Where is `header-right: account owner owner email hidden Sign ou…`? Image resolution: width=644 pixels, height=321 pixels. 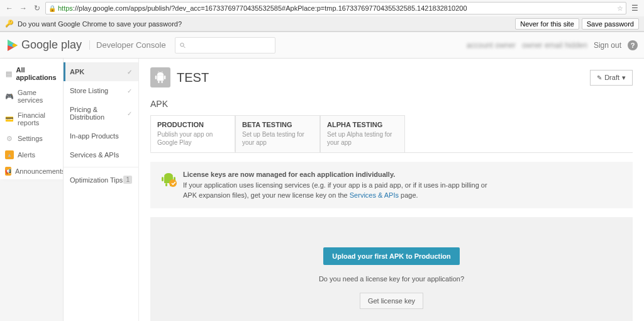
header-right: account owner owner email hidden Sign ou… is located at coordinates (552, 45).